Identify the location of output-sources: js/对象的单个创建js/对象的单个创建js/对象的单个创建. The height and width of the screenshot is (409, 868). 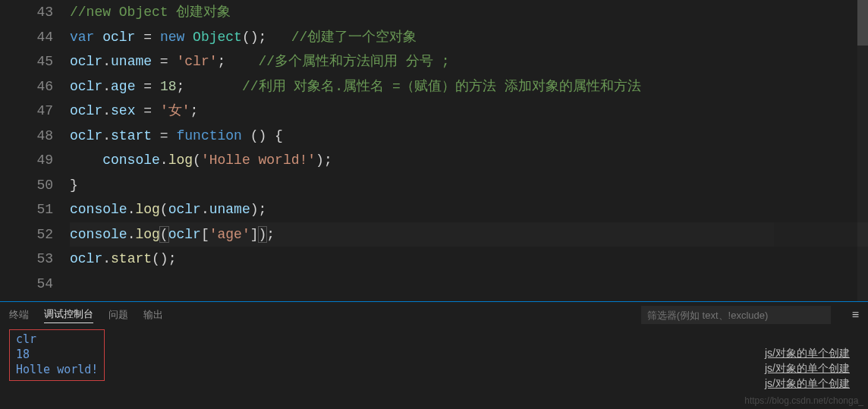
(807, 368).